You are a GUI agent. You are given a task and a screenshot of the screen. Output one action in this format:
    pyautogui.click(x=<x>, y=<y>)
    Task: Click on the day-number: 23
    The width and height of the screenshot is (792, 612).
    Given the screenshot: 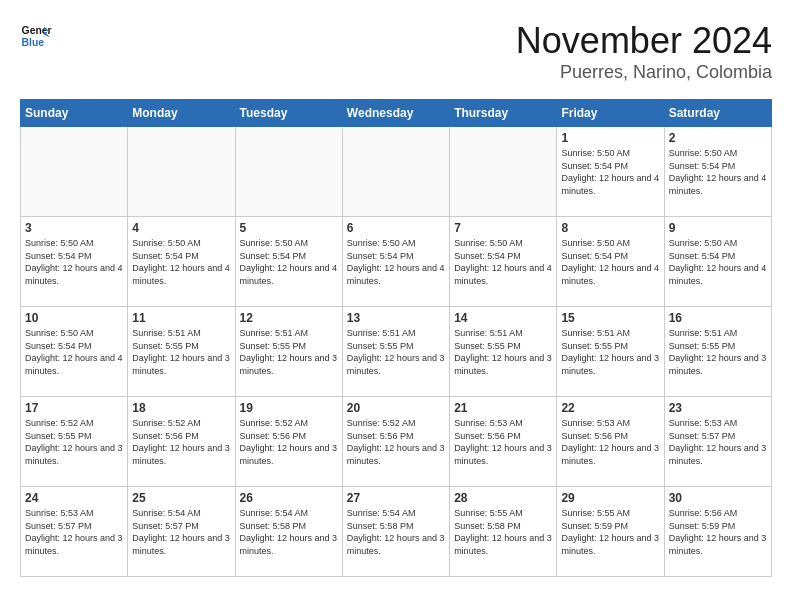 What is the action you would take?
    pyautogui.click(x=718, y=408)
    